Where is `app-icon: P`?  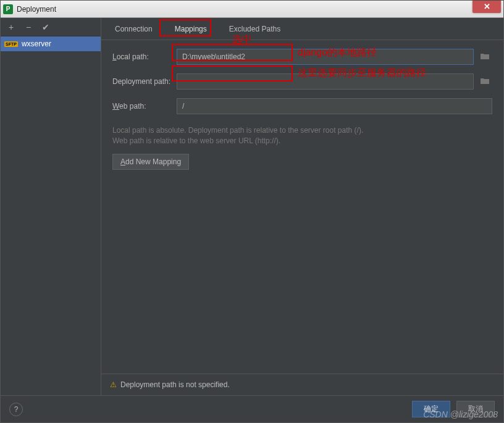 app-icon: P is located at coordinates (8, 9).